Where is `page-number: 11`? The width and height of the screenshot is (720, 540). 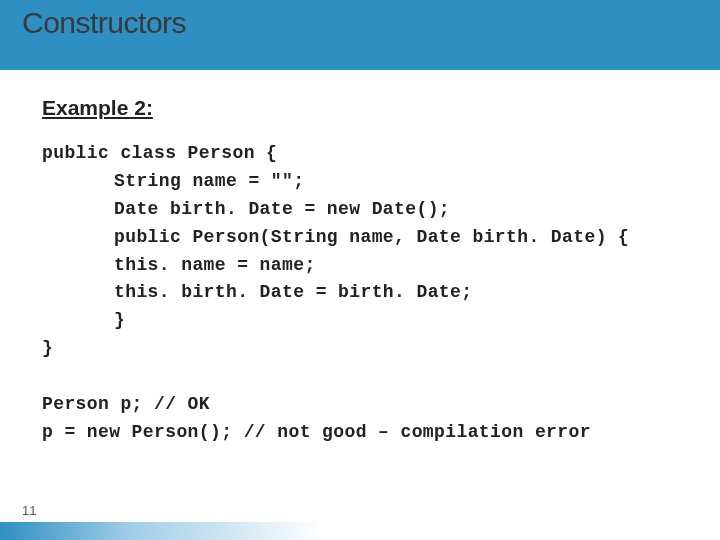 page-number: 11 is located at coordinates (29, 510).